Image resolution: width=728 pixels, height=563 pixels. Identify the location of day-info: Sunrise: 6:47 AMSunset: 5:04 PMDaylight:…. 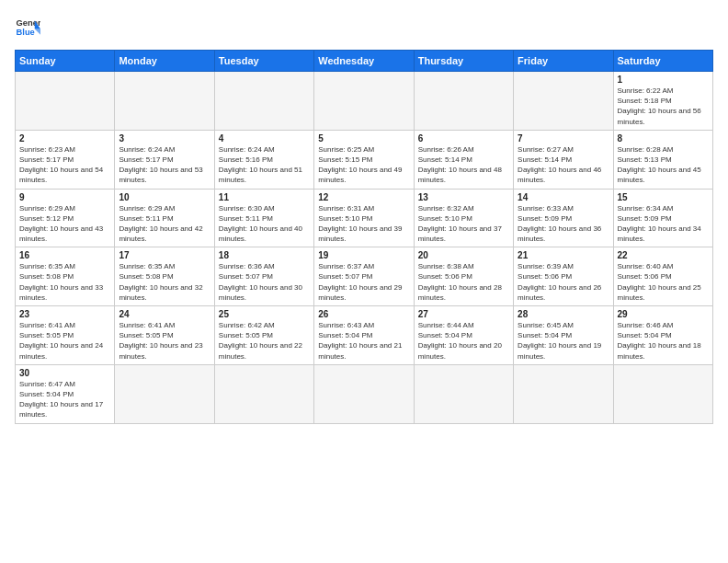
(64, 399).